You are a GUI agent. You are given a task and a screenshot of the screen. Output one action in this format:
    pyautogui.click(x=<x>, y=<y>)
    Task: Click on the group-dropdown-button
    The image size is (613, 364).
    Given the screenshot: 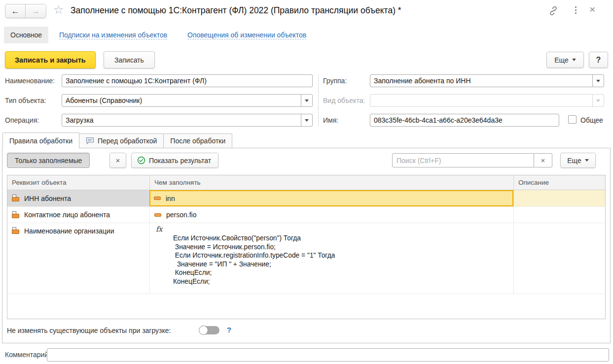 What is the action you would take?
    pyautogui.click(x=598, y=81)
    